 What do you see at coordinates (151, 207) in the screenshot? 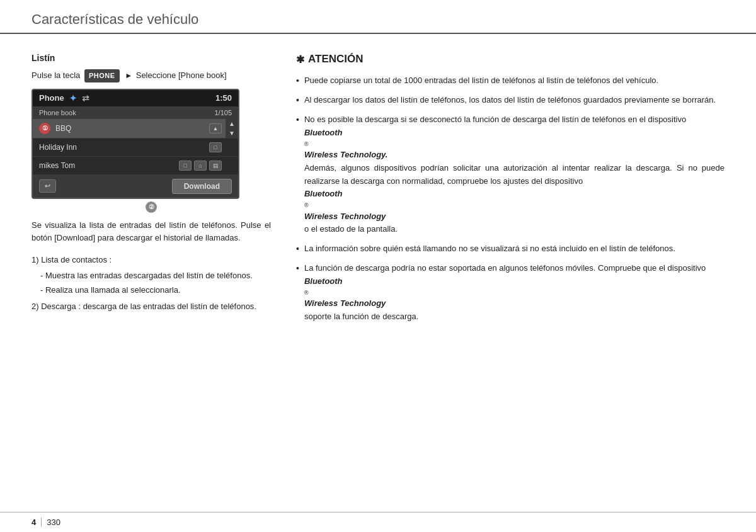
I see `marker-2: ②` at bounding box center [151, 207].